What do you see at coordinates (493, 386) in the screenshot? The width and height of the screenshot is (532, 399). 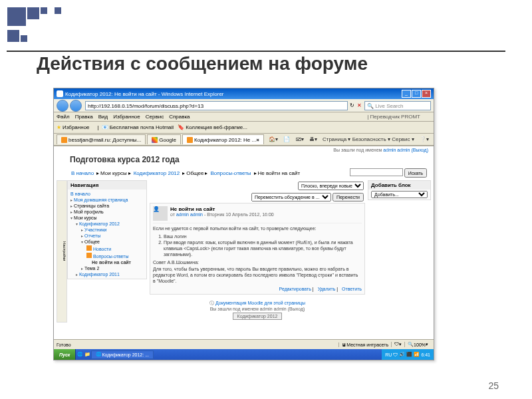 I see `page-number: 25` at bounding box center [493, 386].